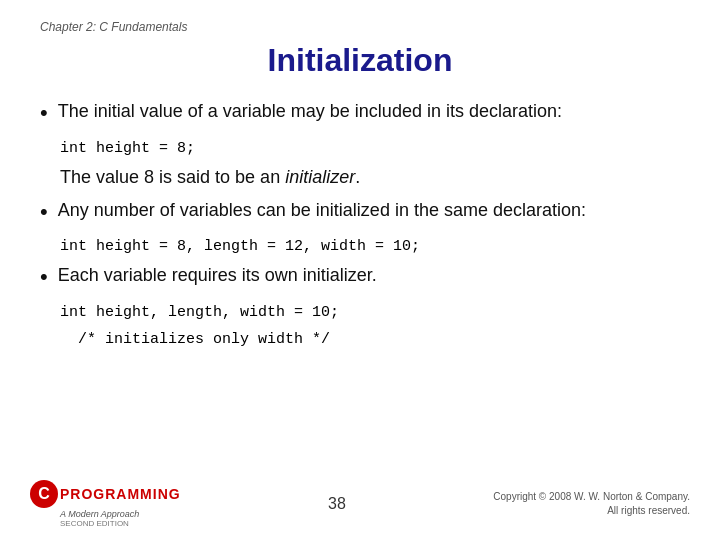 The height and width of the screenshot is (540, 720). Describe the element at coordinates (370, 246) in the screenshot. I see `code-block-2: int height = 8, length = 12, width = 10;` at that location.